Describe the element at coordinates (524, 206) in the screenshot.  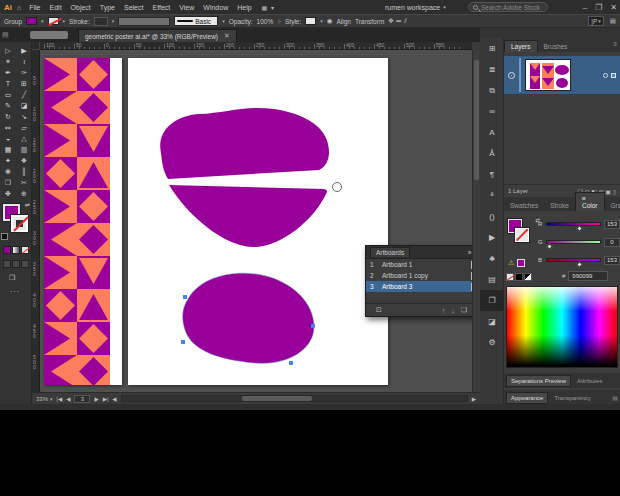
I see `tab-swatches: Swatches` at that location.